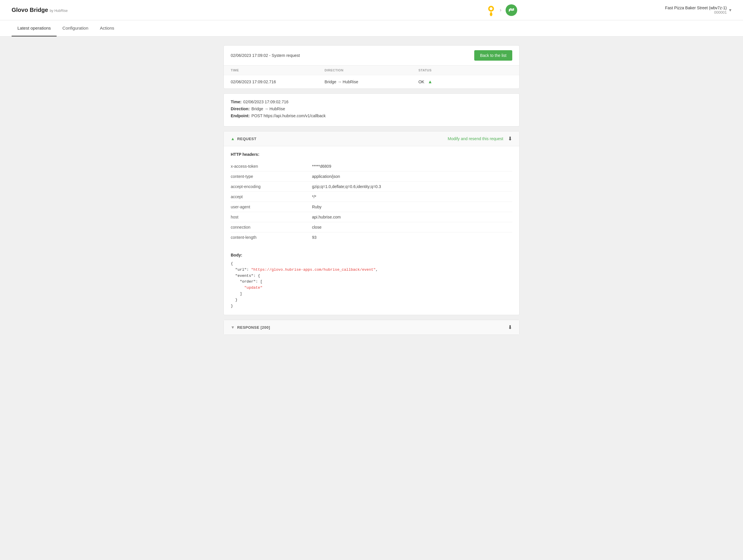 The width and height of the screenshot is (743, 560). I want to click on logo-area: Glovo Bridge by HubRise, so click(175, 10).